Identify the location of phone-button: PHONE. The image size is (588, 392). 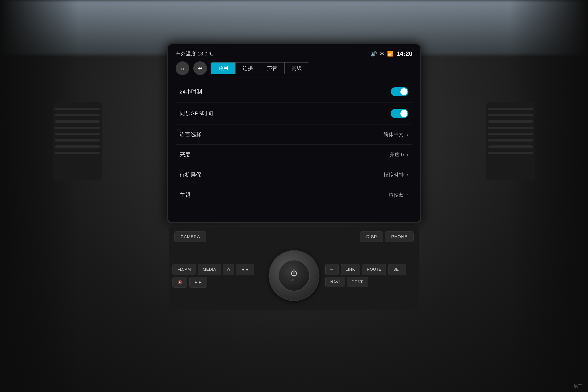
(400, 237).